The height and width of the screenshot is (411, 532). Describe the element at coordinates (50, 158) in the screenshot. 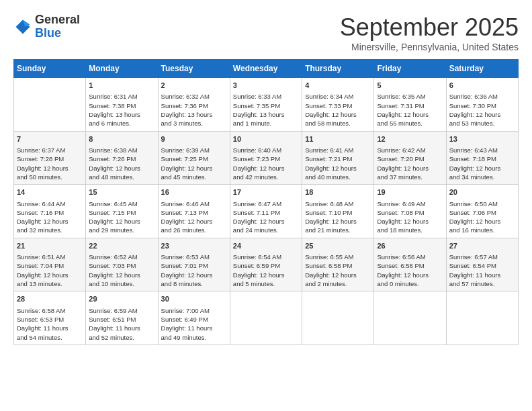

I see `day-info: Sunset: 7:28 PM` at that location.